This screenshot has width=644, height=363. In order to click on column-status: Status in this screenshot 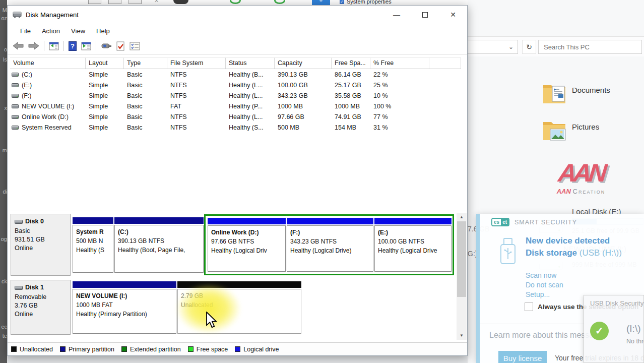, I will do `click(250, 63)`.